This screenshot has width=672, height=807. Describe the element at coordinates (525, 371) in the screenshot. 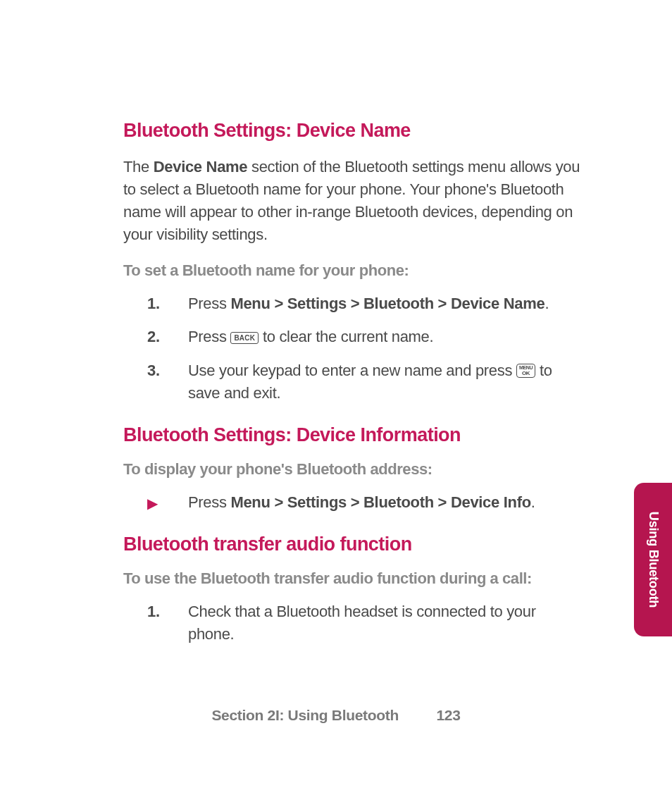

I see `menu-ok-key-icon: MENUOK` at that location.